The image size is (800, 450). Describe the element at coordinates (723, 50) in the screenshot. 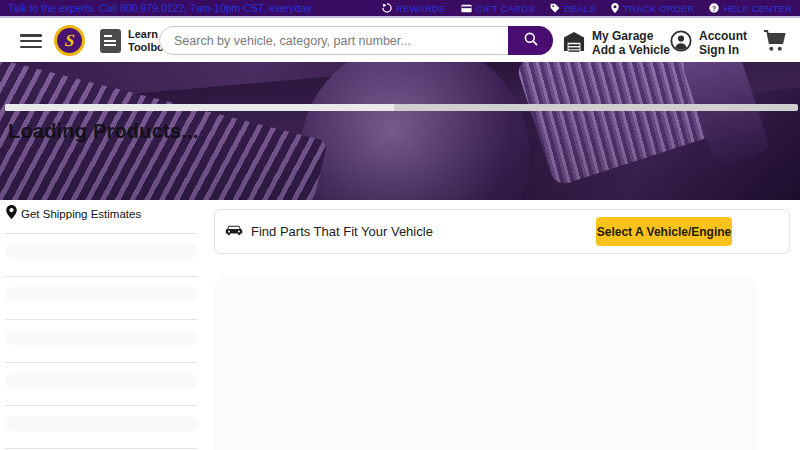

I see `sign-in-label: Sign In` at that location.